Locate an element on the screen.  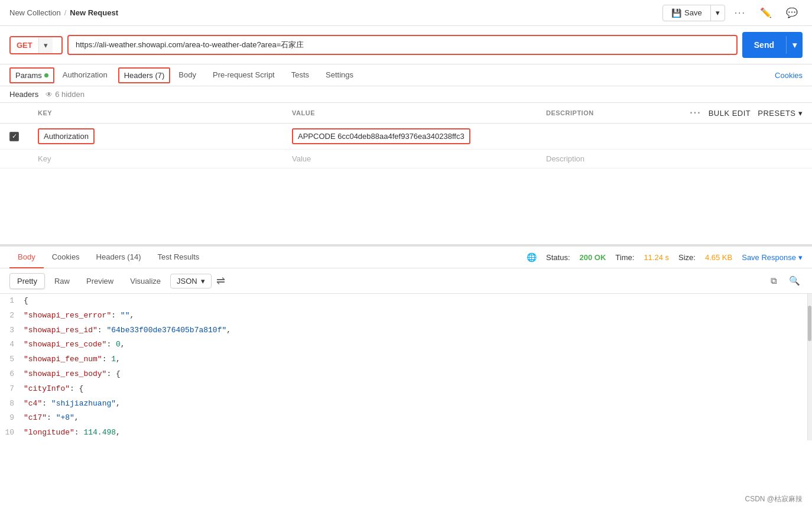
save-button: 💾 Save ▾ is located at coordinates (694, 13).